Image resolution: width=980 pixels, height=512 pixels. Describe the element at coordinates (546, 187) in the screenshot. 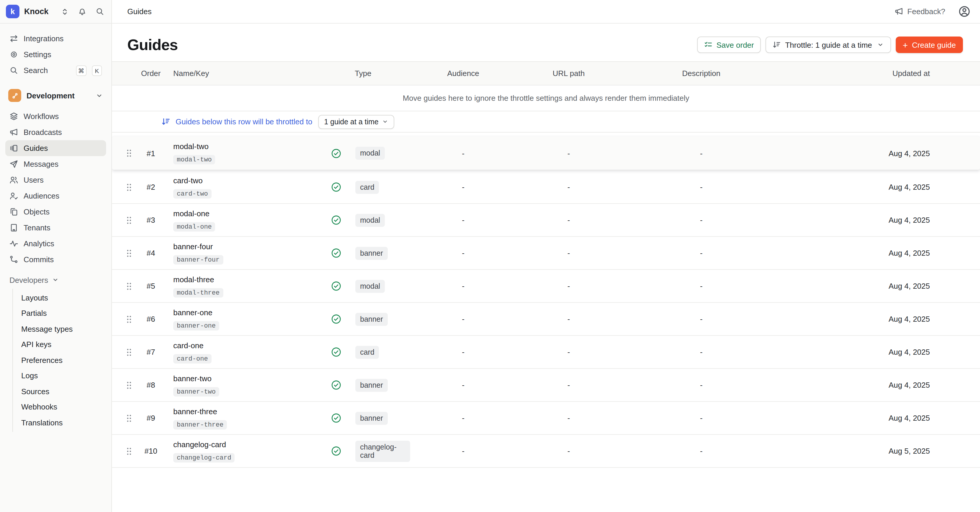

I see `guide-row: #2 card-two card-two card - -` at that location.